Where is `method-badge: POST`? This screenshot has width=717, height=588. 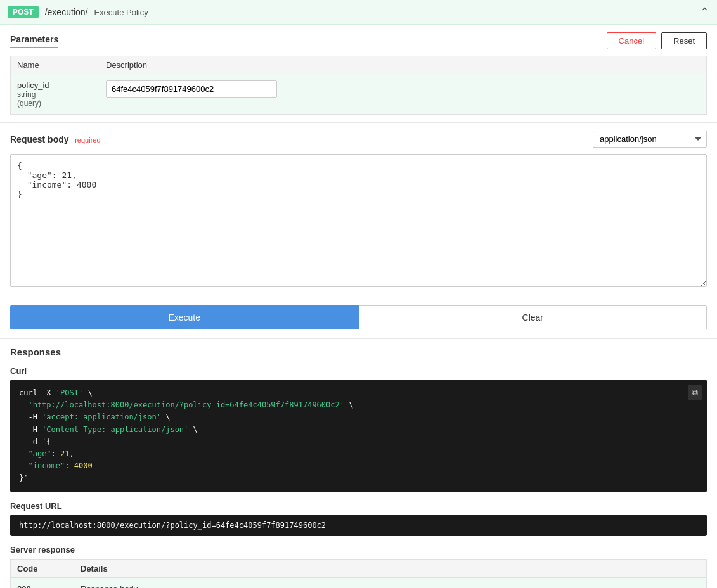
method-badge: POST is located at coordinates (23, 12).